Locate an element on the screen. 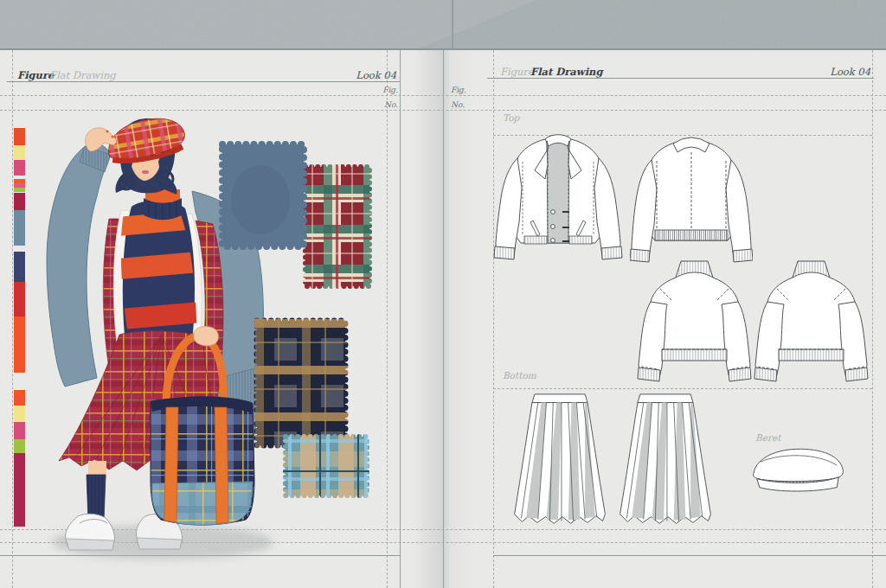  left-header-figure: Figure is located at coordinates (35, 75).